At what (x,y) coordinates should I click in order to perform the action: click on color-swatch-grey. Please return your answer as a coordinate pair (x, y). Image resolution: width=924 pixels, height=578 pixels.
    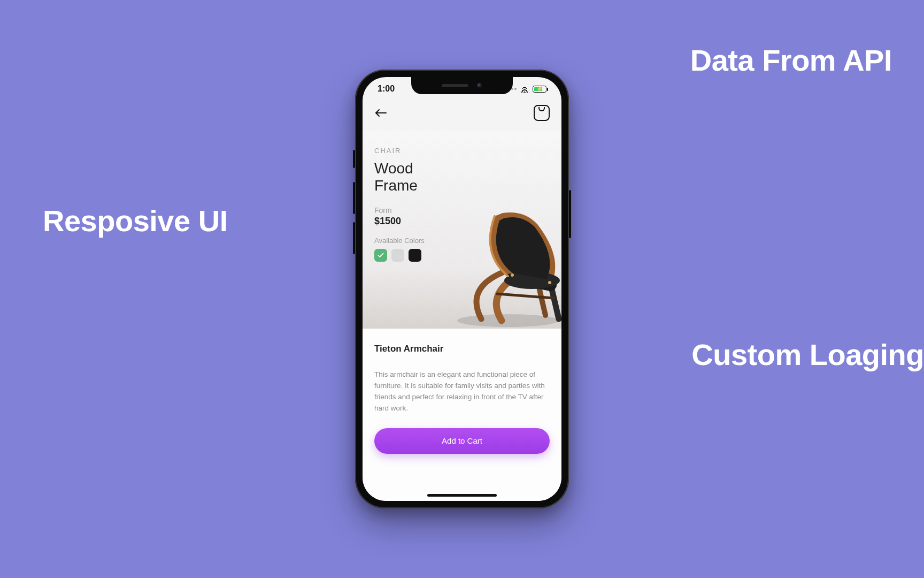
    Looking at the image, I should click on (398, 255).